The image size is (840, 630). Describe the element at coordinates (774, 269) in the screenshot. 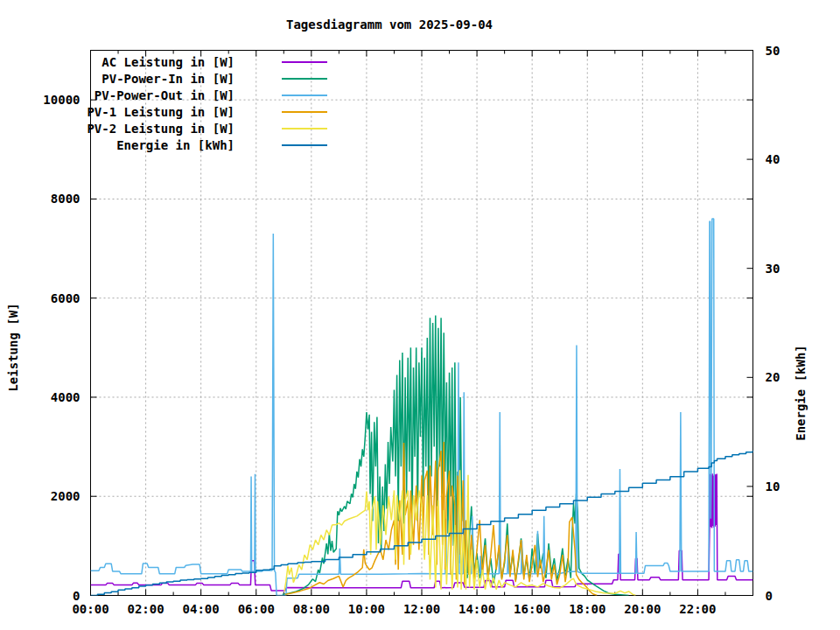

I see `y-right-tick-label: 30` at that location.